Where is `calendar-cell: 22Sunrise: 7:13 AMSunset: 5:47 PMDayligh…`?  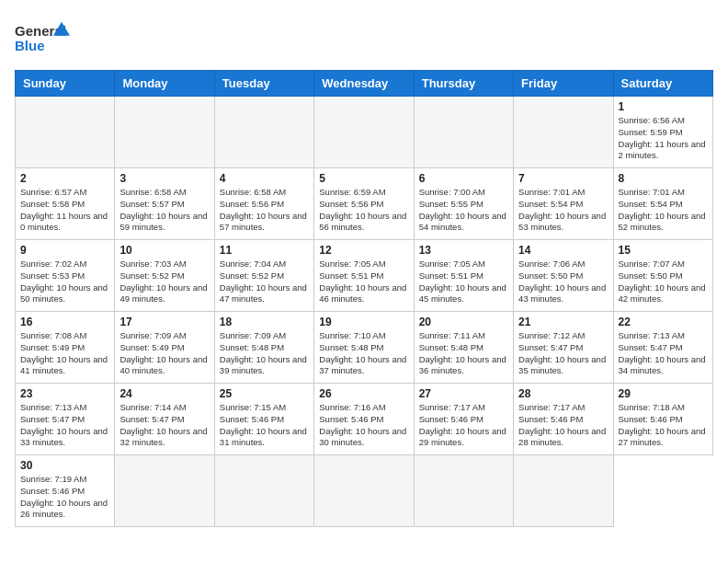 calendar-cell: 22Sunrise: 7:13 AMSunset: 5:47 PMDayligh… is located at coordinates (663, 348).